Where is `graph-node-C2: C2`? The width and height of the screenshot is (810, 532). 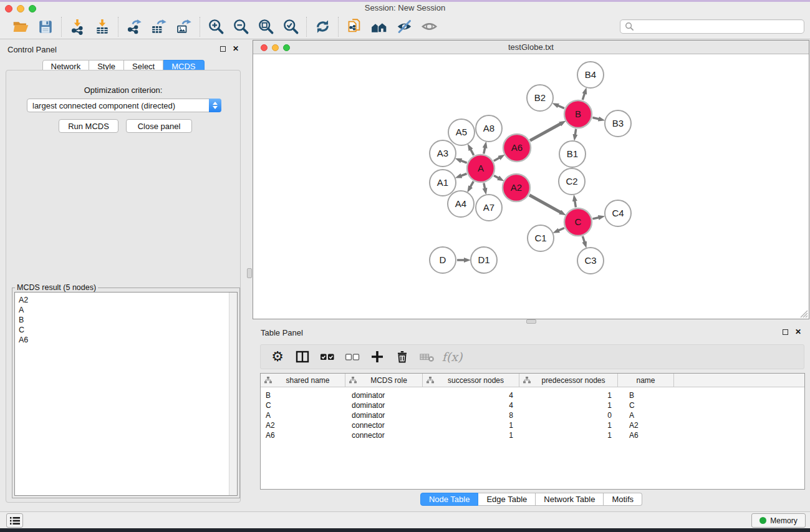 graph-node-C2: C2 is located at coordinates (572, 181).